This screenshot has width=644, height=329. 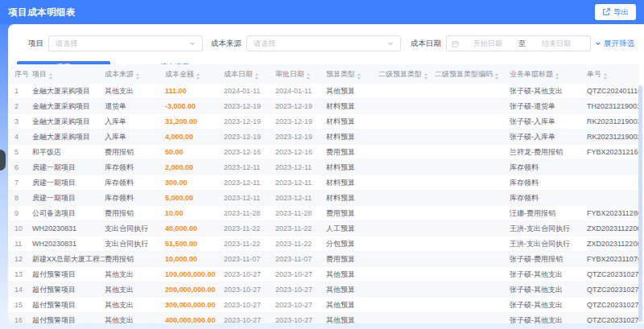 What do you see at coordinates (324, 122) in the screenshot?
I see `table-row: 3金融大厦采购项目入库单31,200.002023-12-192023-12-1…` at bounding box center [324, 122].